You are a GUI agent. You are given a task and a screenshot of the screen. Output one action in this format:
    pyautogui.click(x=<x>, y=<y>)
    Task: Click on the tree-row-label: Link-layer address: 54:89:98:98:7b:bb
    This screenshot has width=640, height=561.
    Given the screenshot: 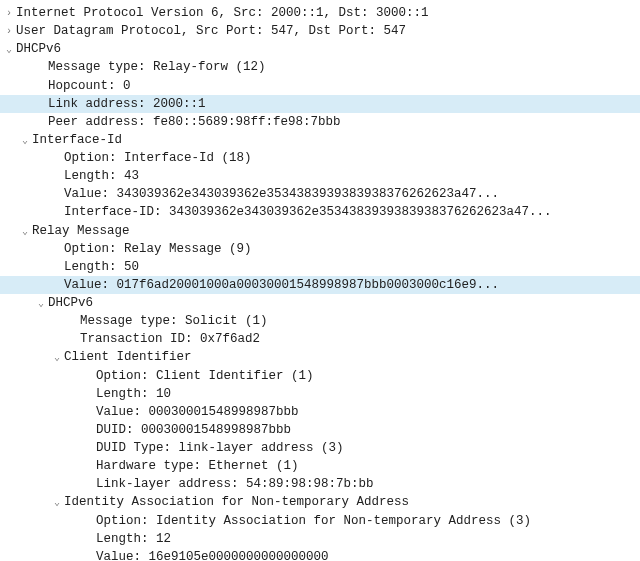 What is the action you would take?
    pyautogui.click(x=235, y=484)
    